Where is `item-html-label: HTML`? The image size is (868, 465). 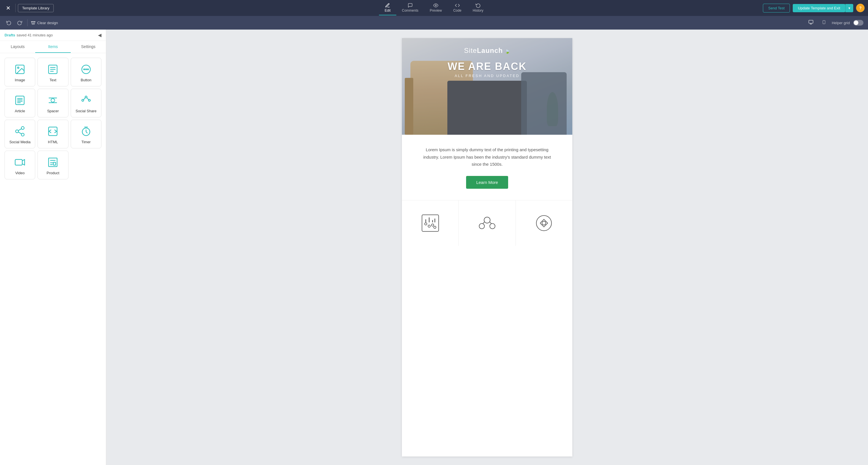 item-html-label: HTML is located at coordinates (53, 142).